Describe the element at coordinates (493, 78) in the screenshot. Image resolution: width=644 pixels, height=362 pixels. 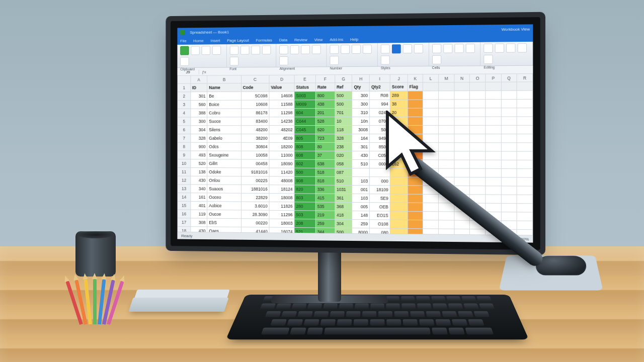
I see `column-header: P` at that location.